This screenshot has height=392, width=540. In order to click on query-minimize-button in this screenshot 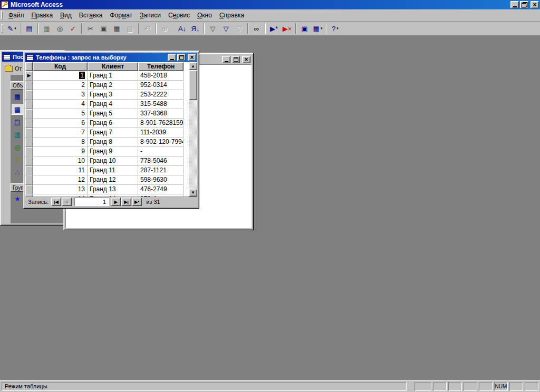, I will do `click(172, 57)`.